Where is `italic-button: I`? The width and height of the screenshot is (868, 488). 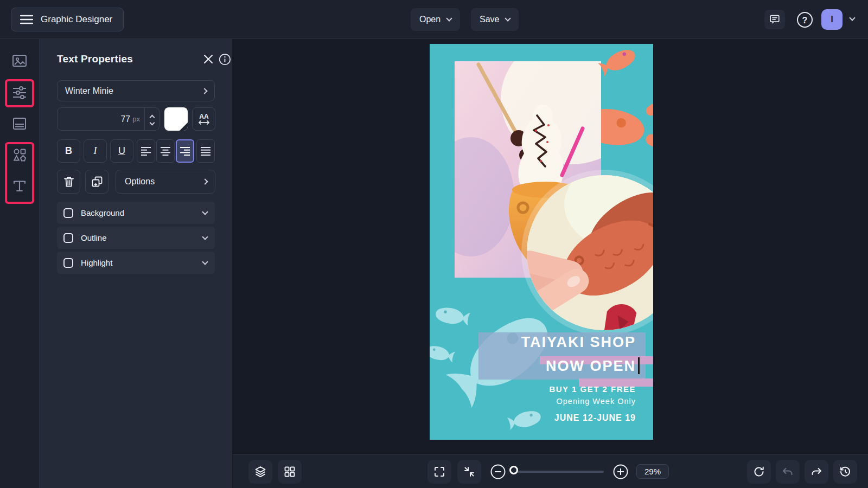
italic-button: I is located at coordinates (95, 151).